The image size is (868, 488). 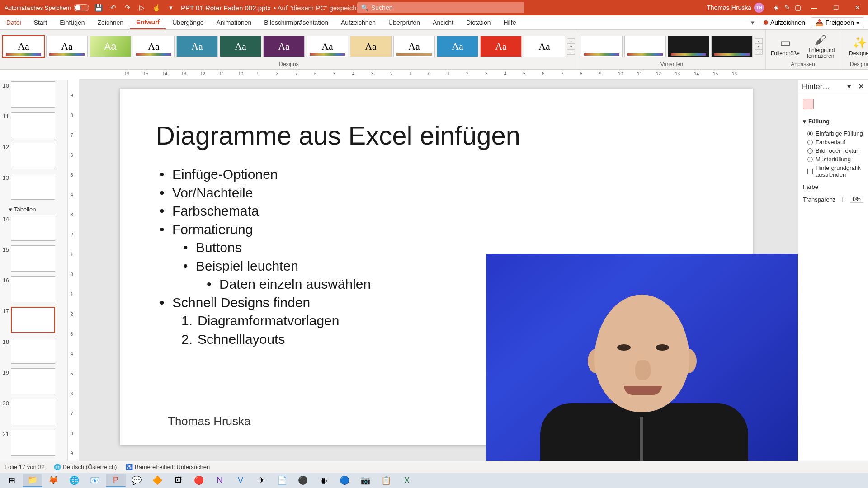 I want to click on slide-thumbnail-panel: 10111213▾Tabellen1415161718192021, so click(x=34, y=275).